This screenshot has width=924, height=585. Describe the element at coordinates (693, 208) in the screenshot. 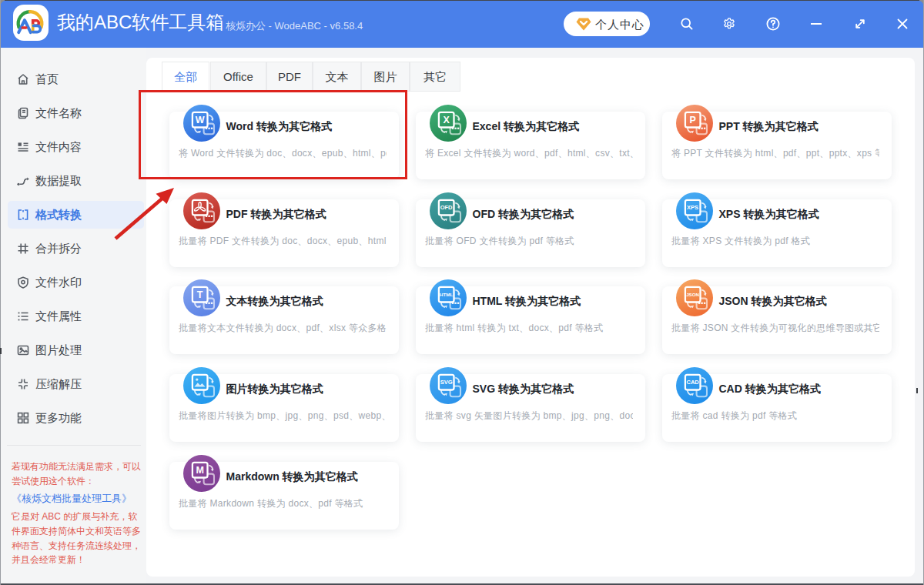

I see `svg-text: XPS` at that location.